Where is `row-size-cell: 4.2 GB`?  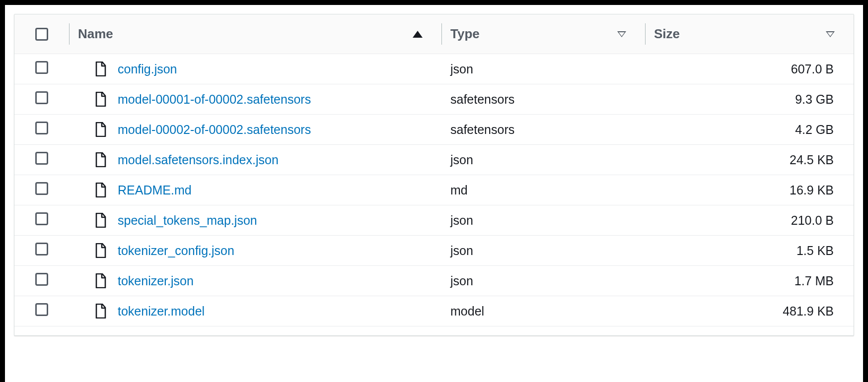 row-size-cell: 4.2 GB is located at coordinates (749, 130).